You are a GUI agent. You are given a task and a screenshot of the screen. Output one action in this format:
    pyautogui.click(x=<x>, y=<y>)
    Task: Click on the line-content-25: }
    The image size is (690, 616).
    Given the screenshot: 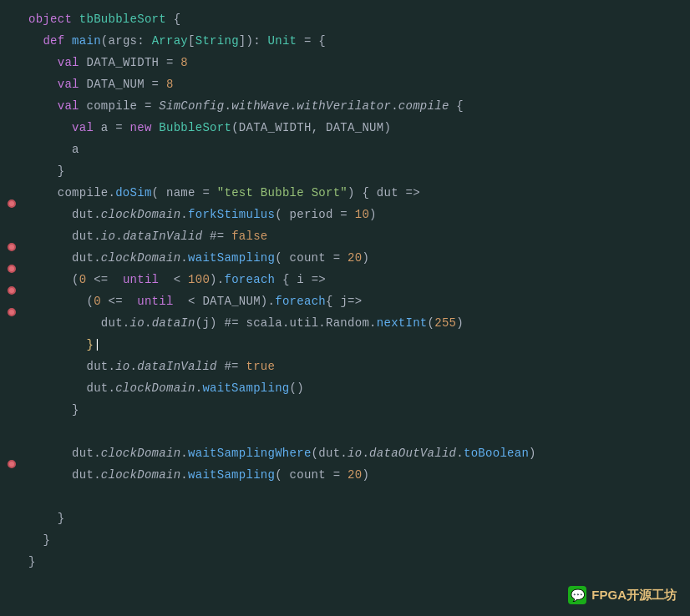 What is the action you would take?
    pyautogui.click(x=357, y=540)
    